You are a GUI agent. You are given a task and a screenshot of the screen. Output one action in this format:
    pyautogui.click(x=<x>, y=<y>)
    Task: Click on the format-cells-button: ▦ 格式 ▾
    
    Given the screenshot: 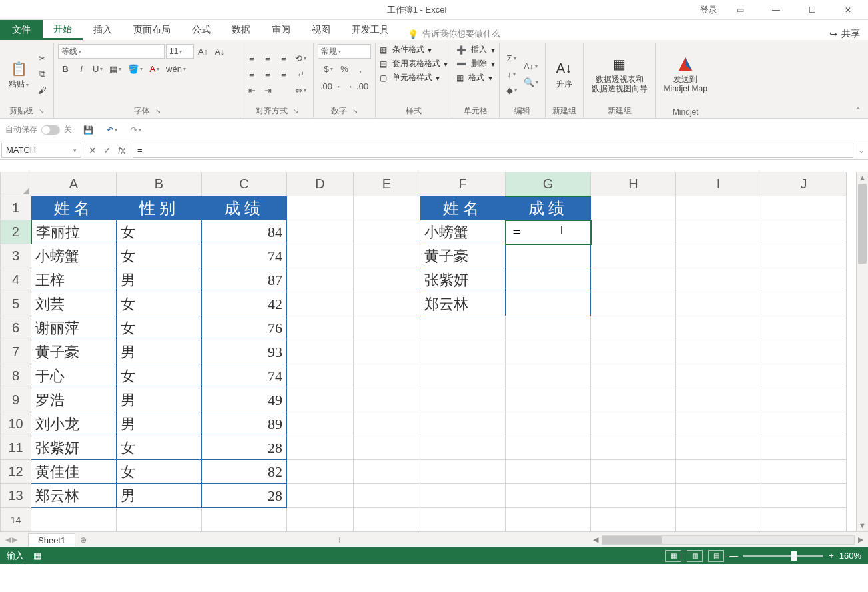 What is the action you would take?
    pyautogui.click(x=474, y=77)
    